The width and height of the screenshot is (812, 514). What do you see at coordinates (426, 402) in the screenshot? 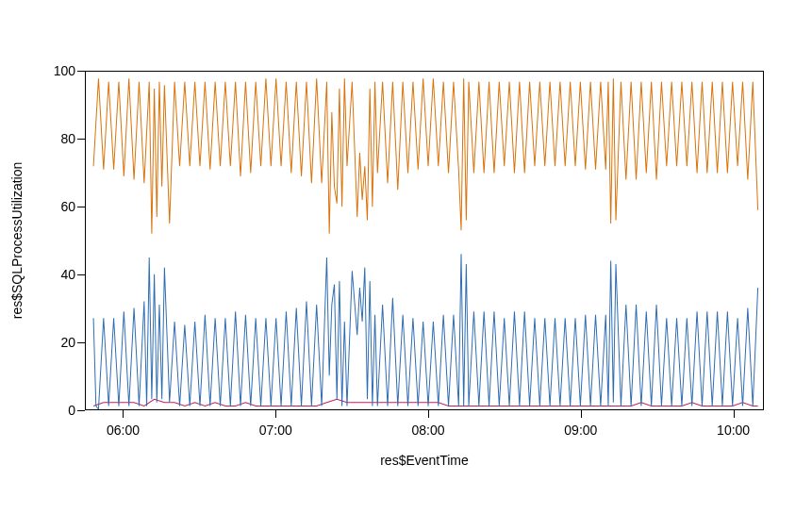
I see `series-red-line` at bounding box center [426, 402].